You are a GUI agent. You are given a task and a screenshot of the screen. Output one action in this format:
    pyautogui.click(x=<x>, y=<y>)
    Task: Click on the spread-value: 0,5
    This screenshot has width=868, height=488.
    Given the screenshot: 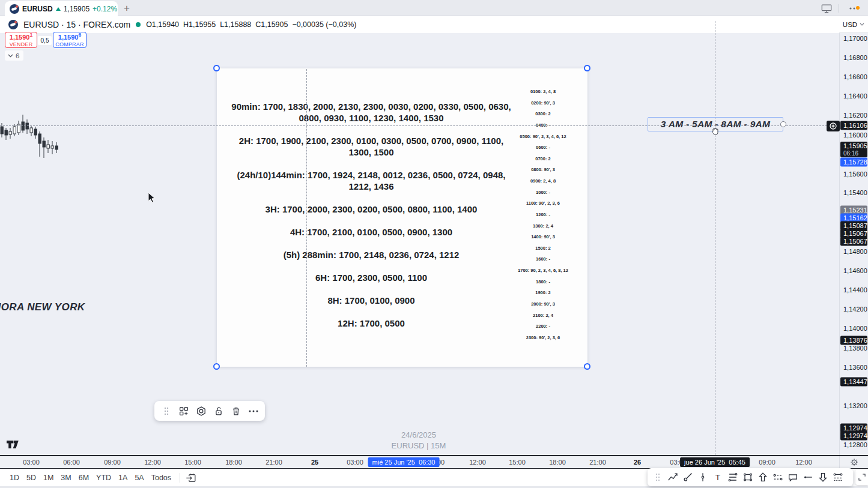 What is the action you would take?
    pyautogui.click(x=44, y=41)
    